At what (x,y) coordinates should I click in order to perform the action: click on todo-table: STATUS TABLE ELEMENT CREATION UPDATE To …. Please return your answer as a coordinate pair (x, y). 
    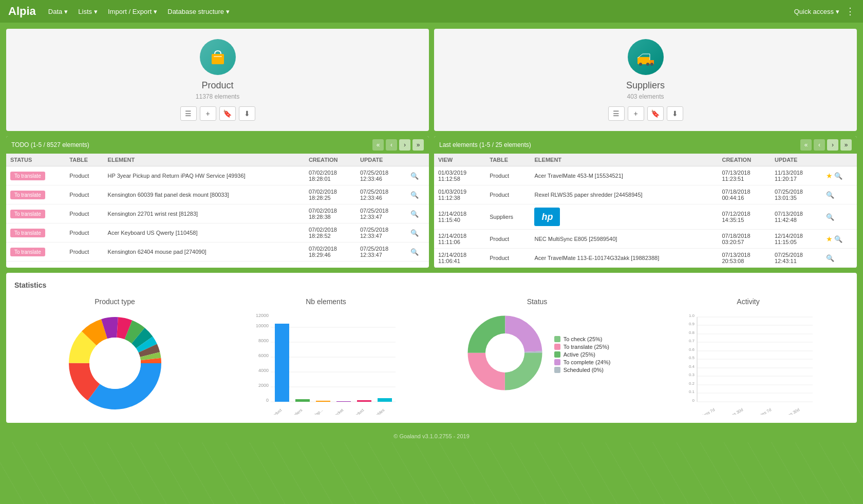
    Looking at the image, I should click on (218, 208).